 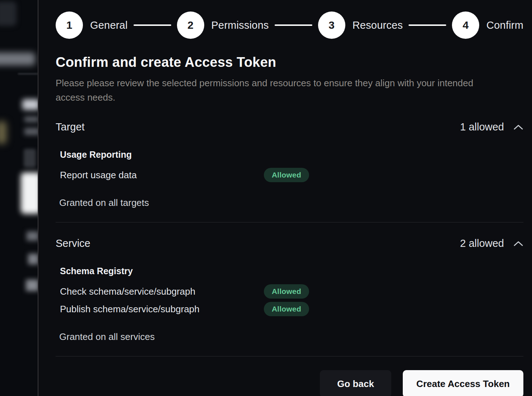 I want to click on step-number-circle: 3, so click(x=332, y=25).